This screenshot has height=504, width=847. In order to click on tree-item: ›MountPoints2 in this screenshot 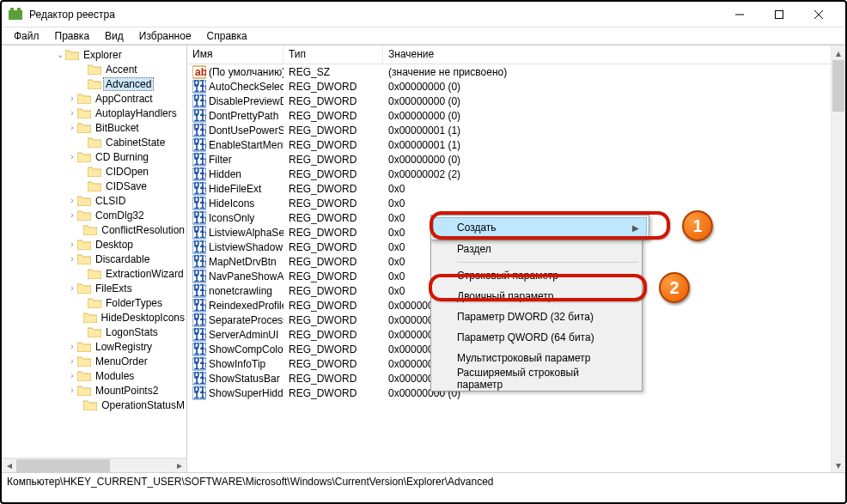, I will do `click(94, 390)`.